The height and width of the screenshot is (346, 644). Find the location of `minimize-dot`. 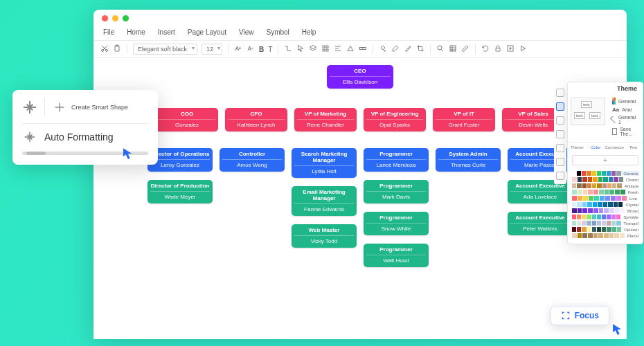

minimize-dot is located at coordinates (115, 18).